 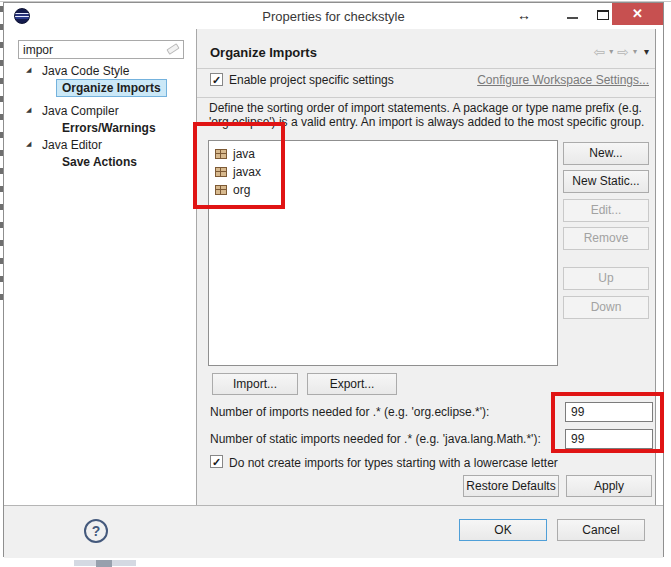 What do you see at coordinates (524, 15) in the screenshot?
I see `detach-window-icon: ↔` at bounding box center [524, 15].